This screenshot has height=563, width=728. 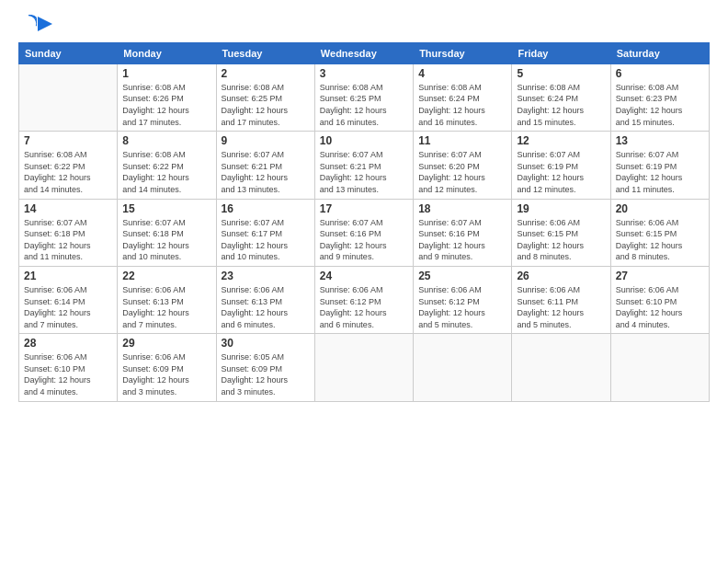 I want to click on calendar-cell: 21Sunrise: 6:06 AMSunset: 6:14 PMDayligh…, so click(x=68, y=300).